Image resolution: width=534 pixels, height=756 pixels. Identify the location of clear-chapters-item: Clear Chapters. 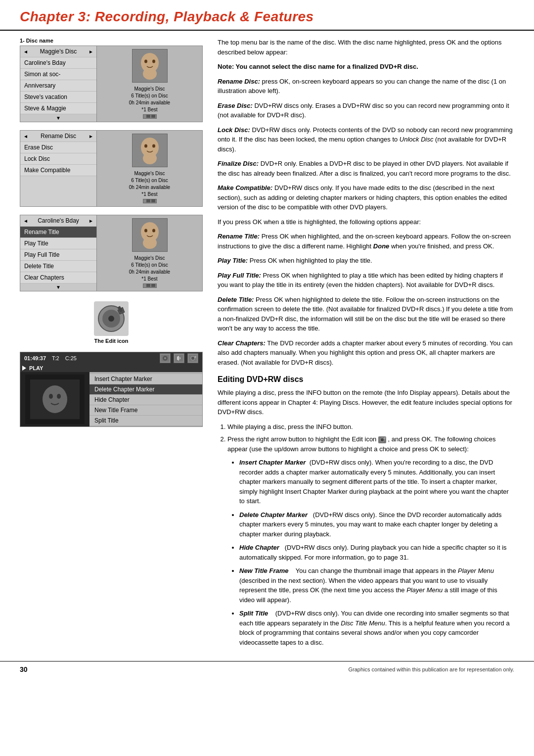
(58, 278).